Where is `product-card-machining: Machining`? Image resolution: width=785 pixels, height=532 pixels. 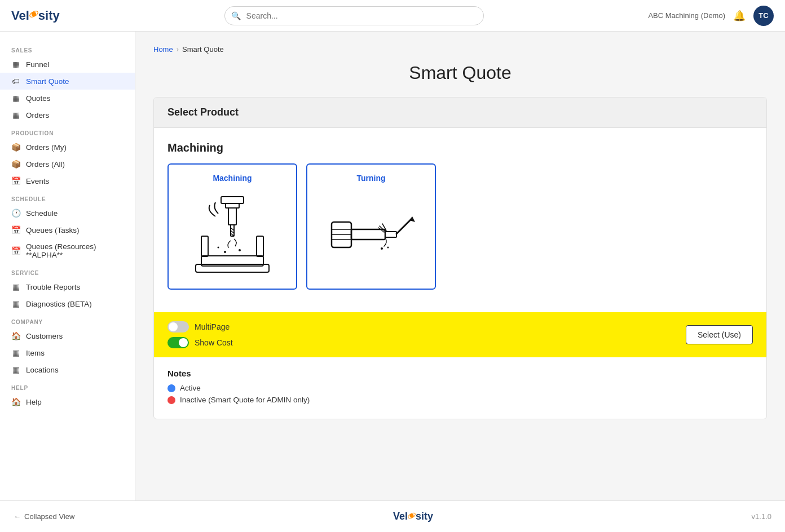 product-card-machining: Machining is located at coordinates (232, 227).